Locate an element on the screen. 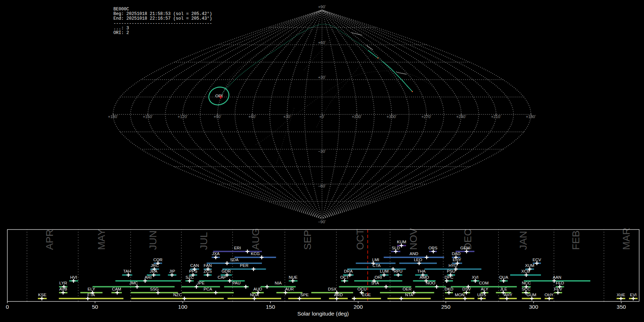 This screenshot has height=322, width=644. svg-text: DAD is located at coordinates (456, 253).